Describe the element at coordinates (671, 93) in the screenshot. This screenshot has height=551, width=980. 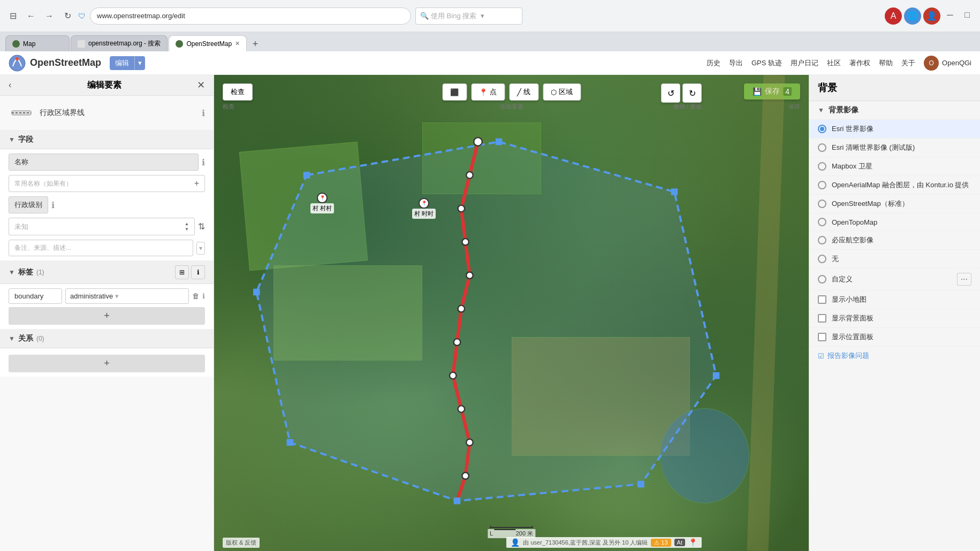
I see `undo-btn: ↺` at that location.